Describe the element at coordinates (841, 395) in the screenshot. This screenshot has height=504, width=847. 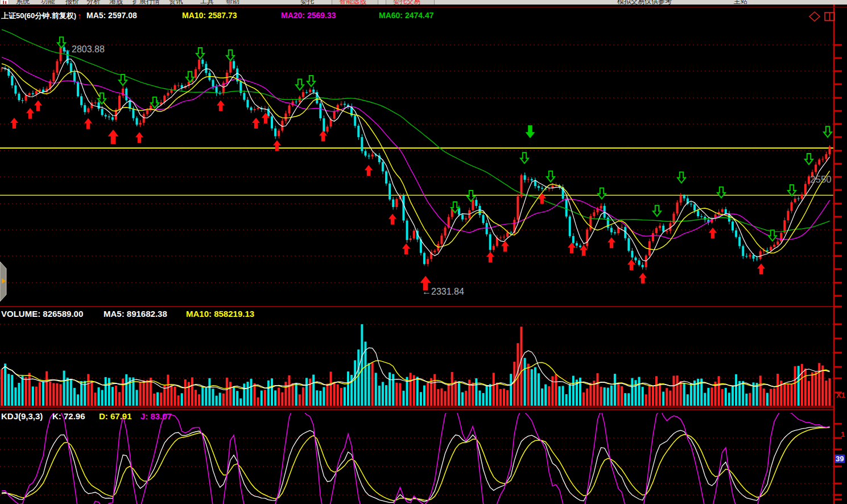
I see `volume-scale-label: X1` at that location.